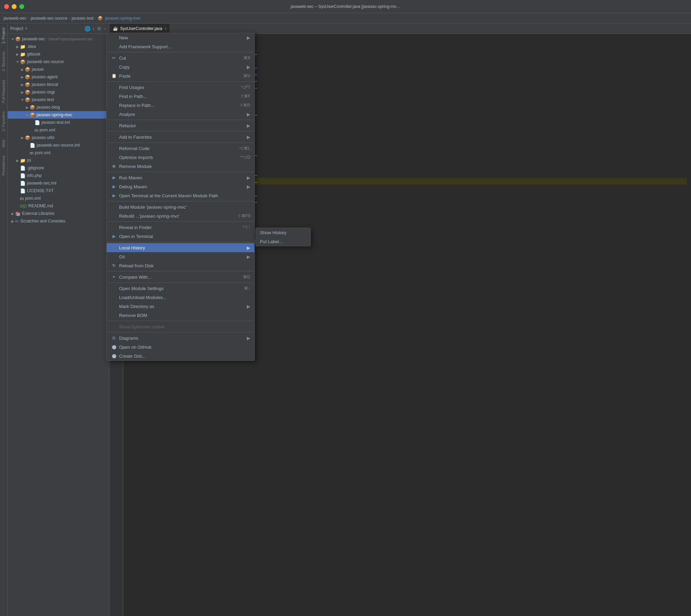  I want to click on debug-maven-icon: ▶, so click(114, 187).